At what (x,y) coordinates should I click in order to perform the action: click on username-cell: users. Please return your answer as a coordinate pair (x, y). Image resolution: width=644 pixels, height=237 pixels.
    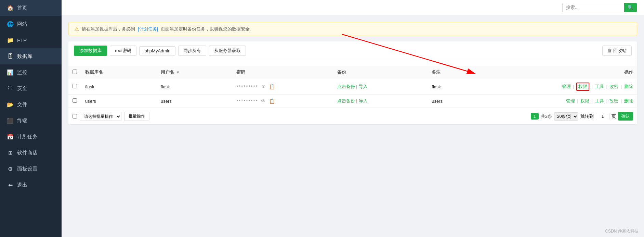
    Looking at the image, I should click on (194, 101).